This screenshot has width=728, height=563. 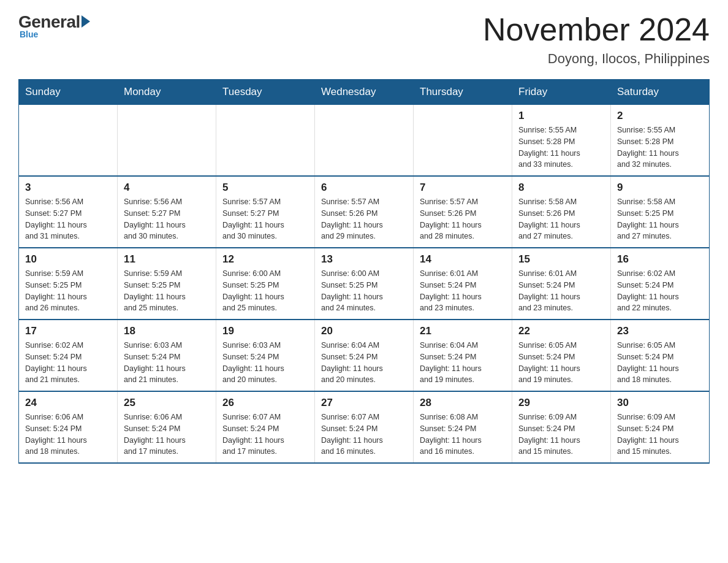 I want to click on logo-arrow-icon, so click(x=86, y=21).